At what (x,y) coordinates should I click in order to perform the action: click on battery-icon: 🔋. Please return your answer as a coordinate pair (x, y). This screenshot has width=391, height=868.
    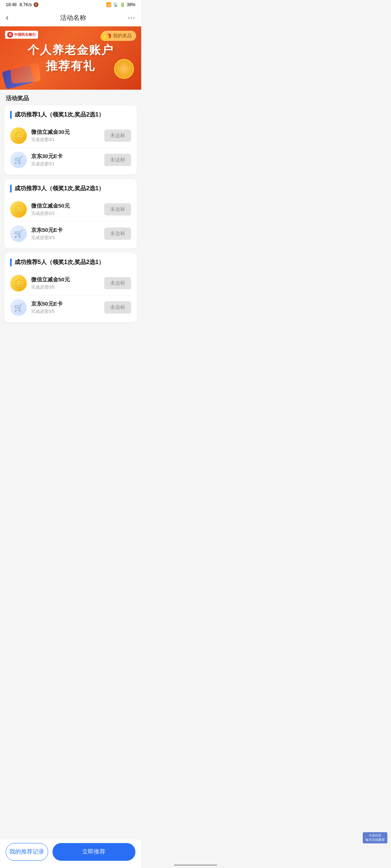
    Looking at the image, I should click on (122, 5).